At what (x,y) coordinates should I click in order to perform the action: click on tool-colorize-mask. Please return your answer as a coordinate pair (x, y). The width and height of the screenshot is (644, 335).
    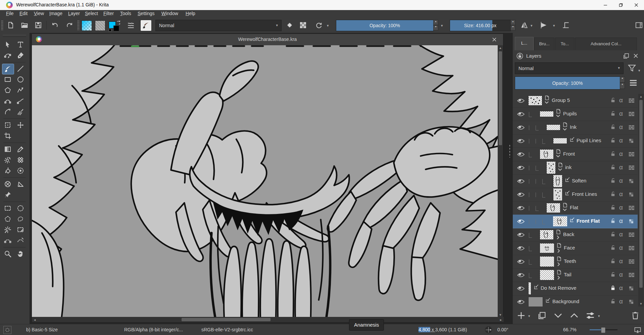
    Looking at the image, I should click on (8, 160).